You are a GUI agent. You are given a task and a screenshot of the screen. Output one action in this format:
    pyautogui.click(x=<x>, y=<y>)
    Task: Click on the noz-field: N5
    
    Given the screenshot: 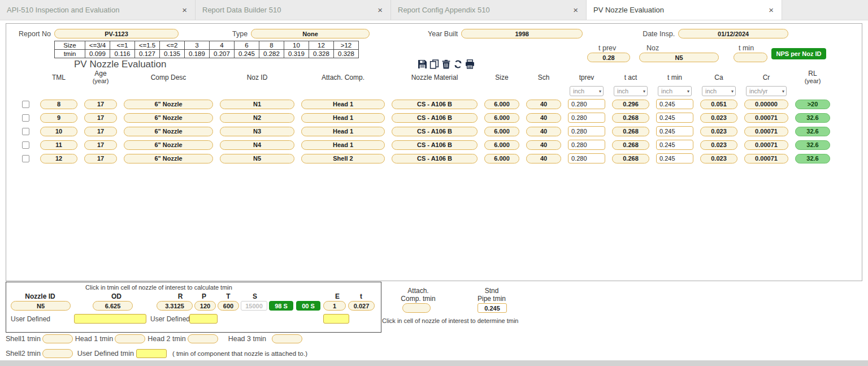 What is the action you would take?
    pyautogui.click(x=679, y=58)
    